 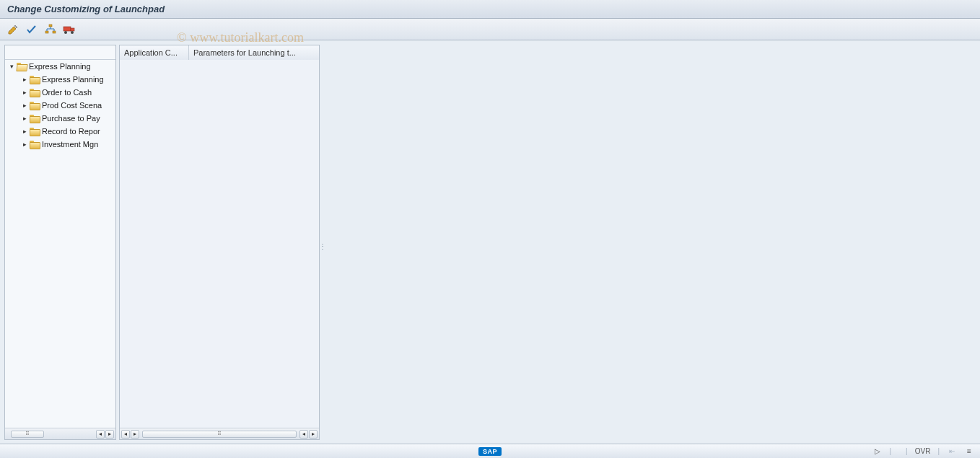 I want to click on tree-item: ▸ Prod Cost Scena, so click(x=61, y=105).